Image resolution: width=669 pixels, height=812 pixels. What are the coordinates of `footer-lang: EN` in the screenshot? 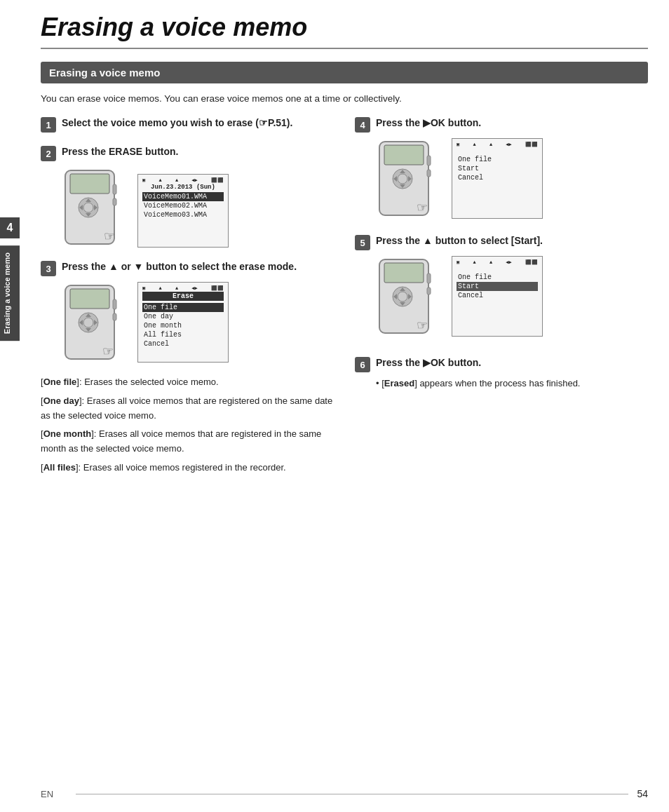 It's located at (47, 794).